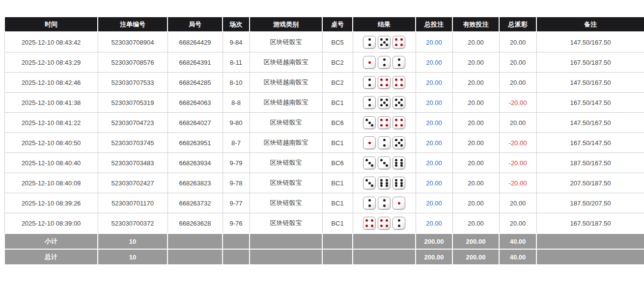 Image resolution: width=644 pixels, height=281 pixels. I want to click on cell-table-no: BC1, so click(337, 143).